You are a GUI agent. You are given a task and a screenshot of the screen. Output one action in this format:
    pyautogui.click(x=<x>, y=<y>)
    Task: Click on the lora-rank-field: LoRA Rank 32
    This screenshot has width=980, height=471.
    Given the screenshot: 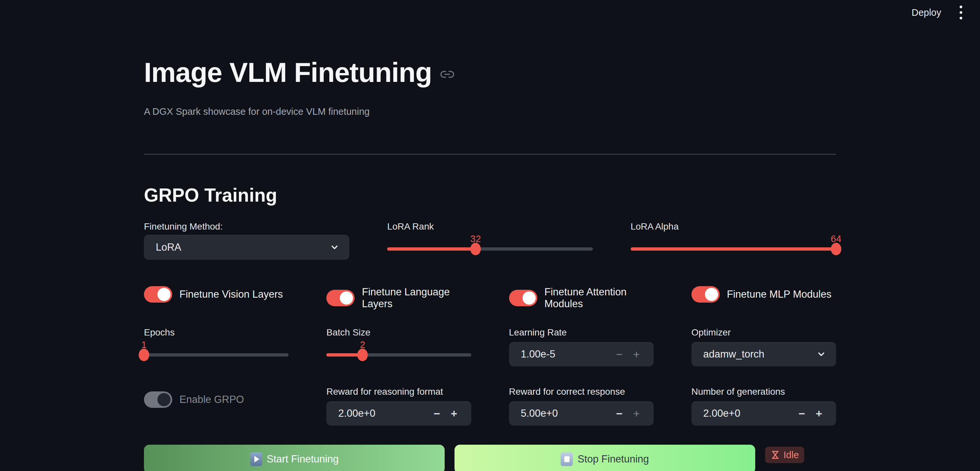 What is the action you would take?
    pyautogui.click(x=490, y=236)
    